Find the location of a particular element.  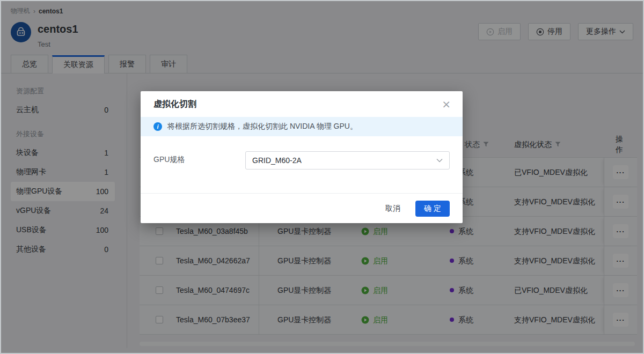

info-banner: i 将根据所选切割规格，虚拟化切割此 NVIDIA 物理 GPU。 is located at coordinates (302, 127).